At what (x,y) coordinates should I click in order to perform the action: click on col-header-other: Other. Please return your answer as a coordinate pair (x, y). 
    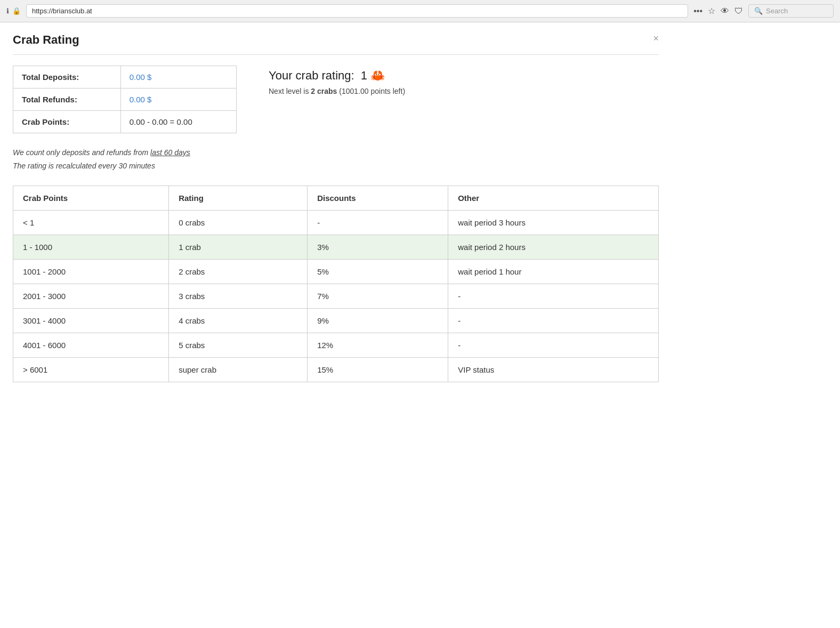
    Looking at the image, I should click on (553, 198).